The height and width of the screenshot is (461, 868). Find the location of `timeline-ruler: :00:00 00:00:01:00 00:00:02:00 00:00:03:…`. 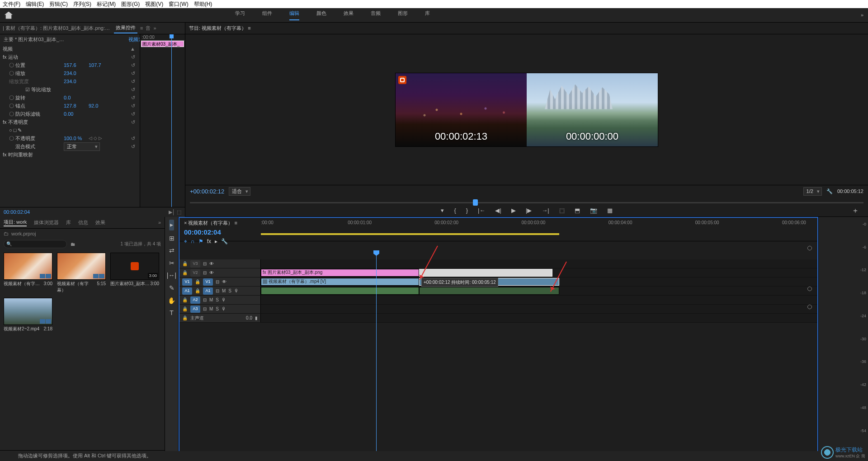

timeline-ruler: :00:00 00:00:01:00 00:00:02:00 00:00:03:… is located at coordinates (533, 224).